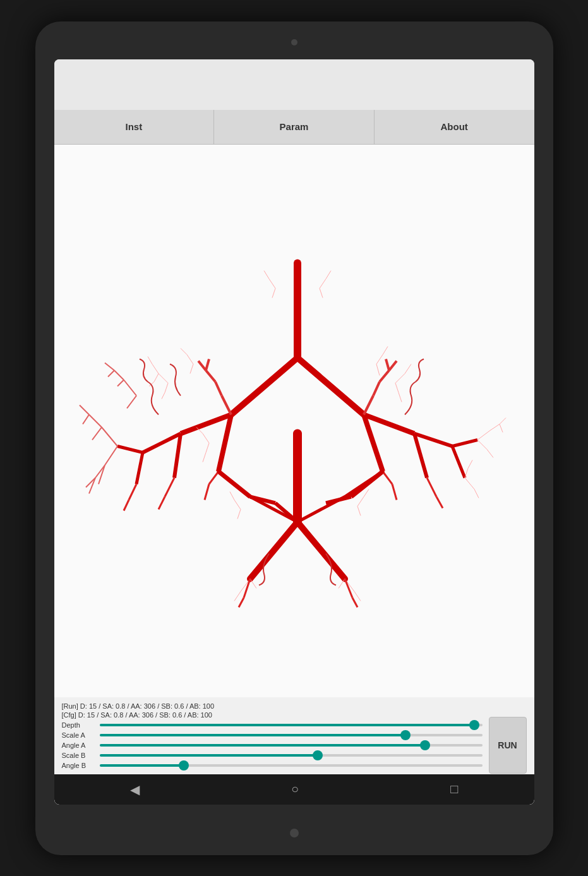 The image size is (588, 876). Describe the element at coordinates (294, 789) in the screenshot. I see `nav-bar: ◀ ○ □` at that location.